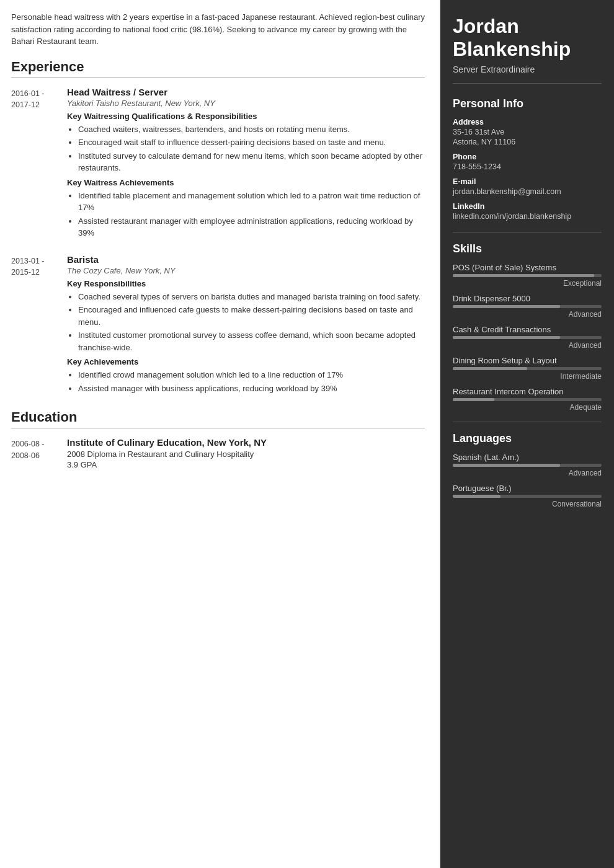 This screenshot has height=868, width=614. Describe the element at coordinates (527, 407) in the screenshot. I see `skill-level: Adequate` at that location.